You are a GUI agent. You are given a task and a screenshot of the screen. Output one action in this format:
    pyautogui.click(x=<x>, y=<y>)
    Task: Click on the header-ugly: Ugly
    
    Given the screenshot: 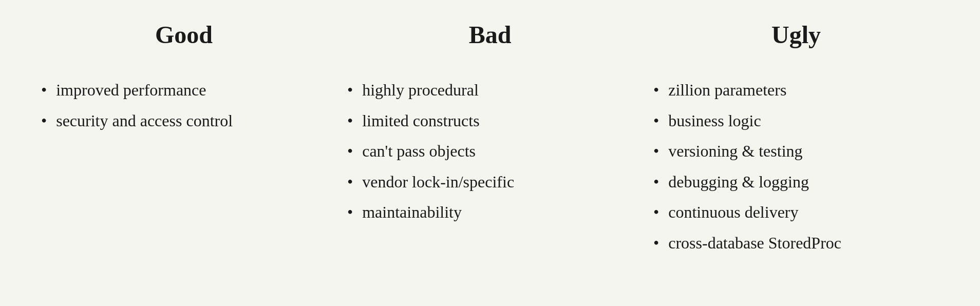 What is the action you would take?
    pyautogui.click(x=796, y=35)
    